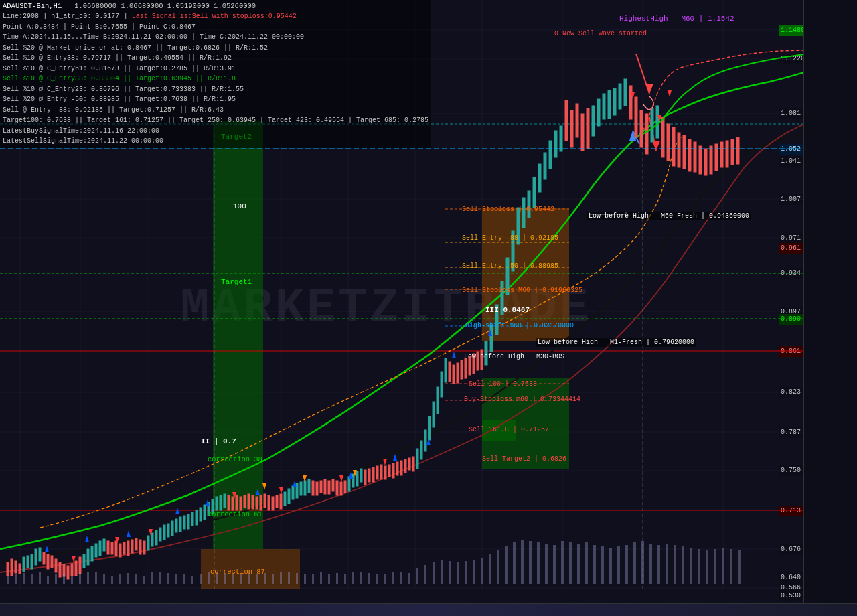 This screenshot has width=857, height=616. I want to click on bottom-scrollbar, so click(428, 609).